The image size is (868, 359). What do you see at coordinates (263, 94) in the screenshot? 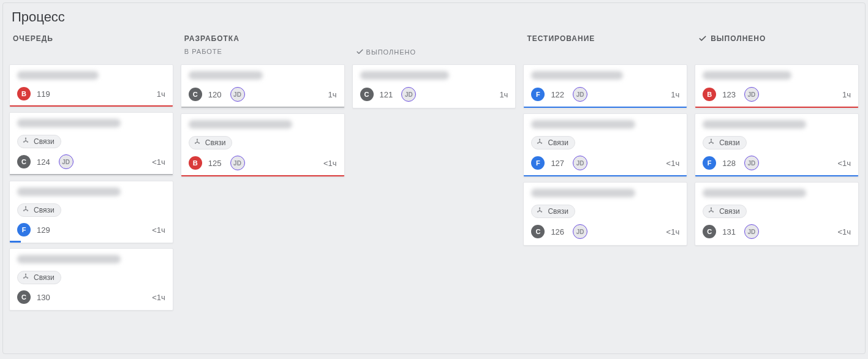
I see `card-meta: C 120 JD 1ч` at bounding box center [263, 94].